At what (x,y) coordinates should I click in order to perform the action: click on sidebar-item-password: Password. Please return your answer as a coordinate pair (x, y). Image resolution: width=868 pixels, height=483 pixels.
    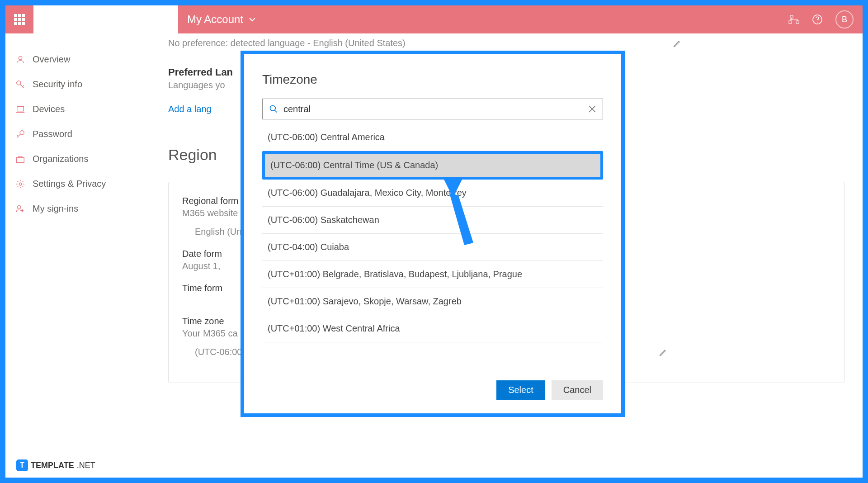
    Looking at the image, I should click on (78, 134).